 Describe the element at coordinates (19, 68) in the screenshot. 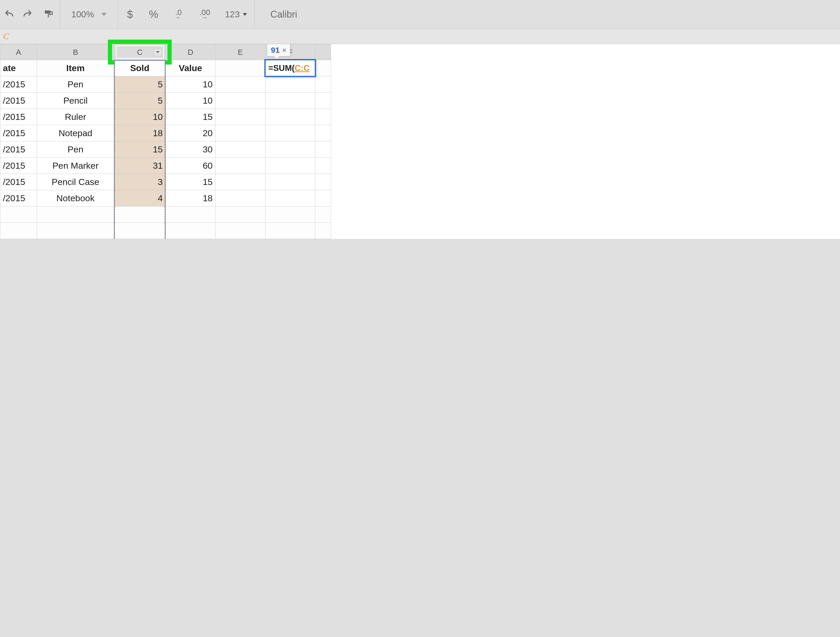

I see `cell: ate` at that location.